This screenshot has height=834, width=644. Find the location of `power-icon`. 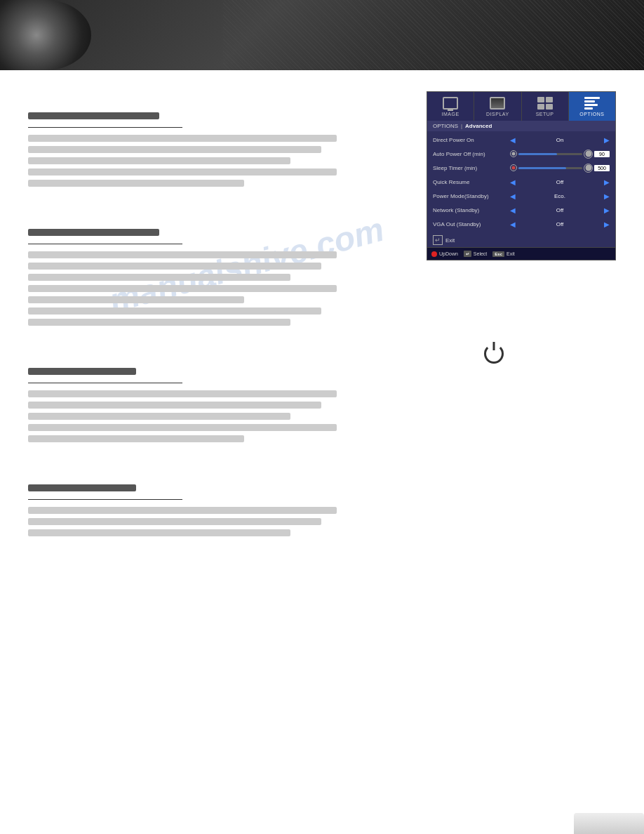

power-icon is located at coordinates (494, 354).